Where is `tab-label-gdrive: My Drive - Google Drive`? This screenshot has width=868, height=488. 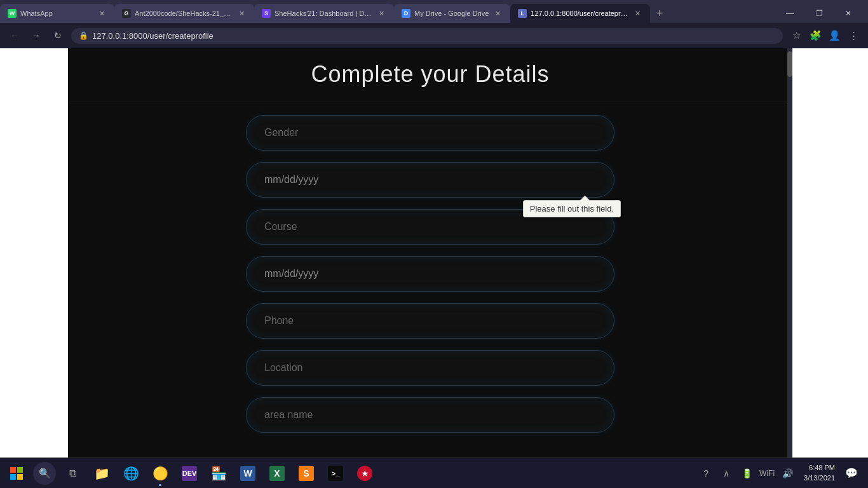 tab-label-gdrive: My Drive - Google Drive is located at coordinates (451, 13).